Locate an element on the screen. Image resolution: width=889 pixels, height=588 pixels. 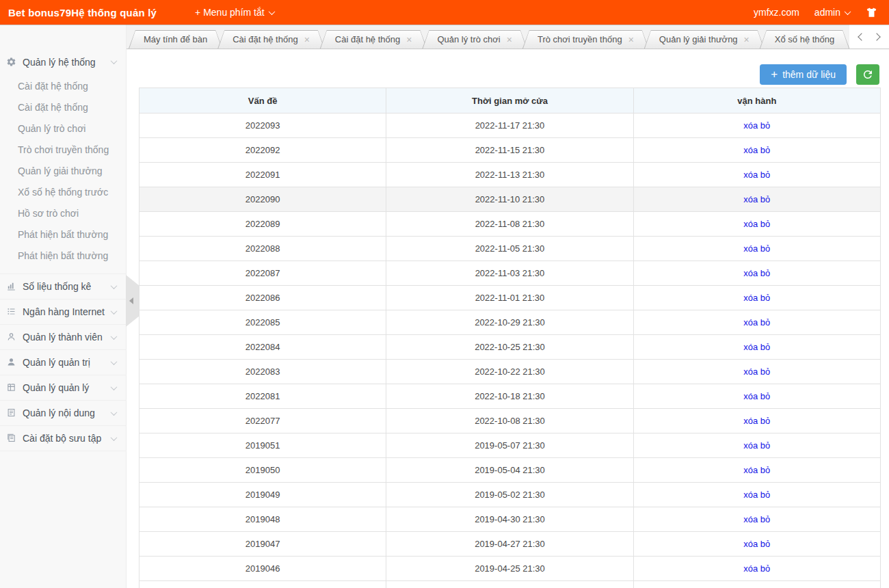
tab-label: Máy tính để bàn is located at coordinates (175, 40).